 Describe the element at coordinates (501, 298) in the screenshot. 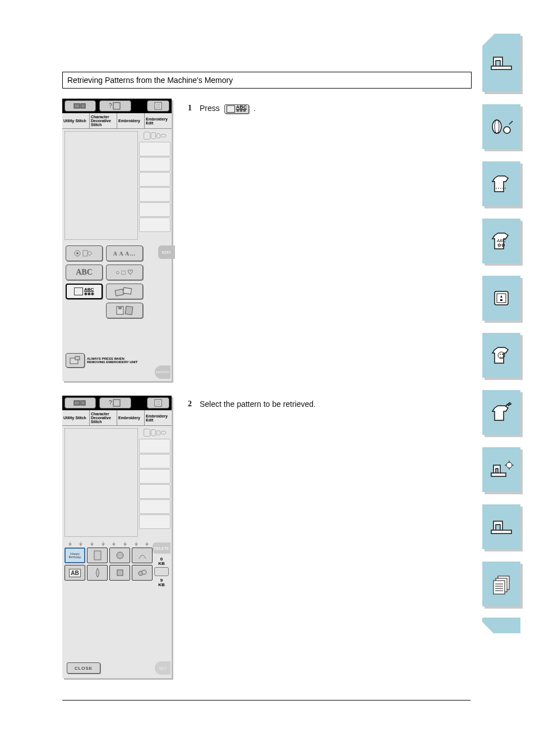

I see `disk-icon` at that location.